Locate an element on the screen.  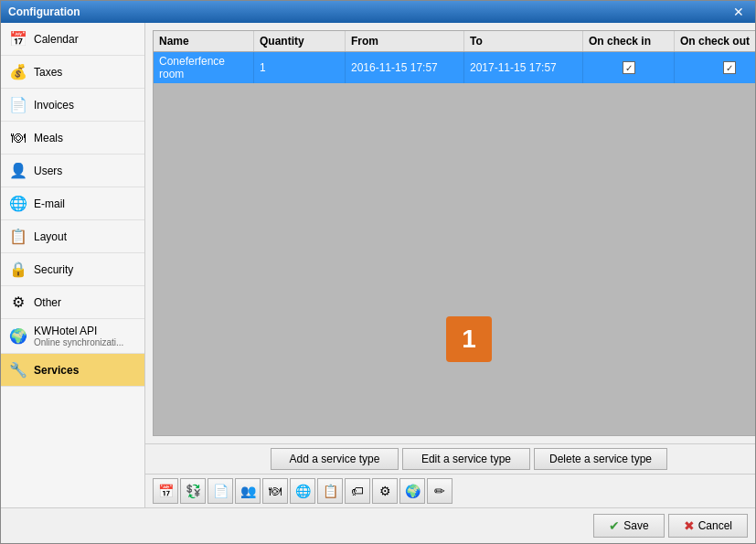
header-on_check_in: On check in is located at coordinates (629, 41).